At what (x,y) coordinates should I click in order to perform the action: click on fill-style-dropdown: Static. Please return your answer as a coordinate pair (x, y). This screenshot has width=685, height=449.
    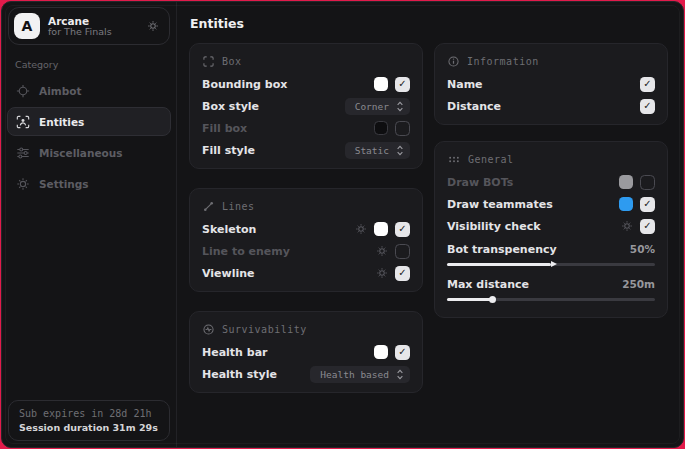
    Looking at the image, I should click on (378, 150).